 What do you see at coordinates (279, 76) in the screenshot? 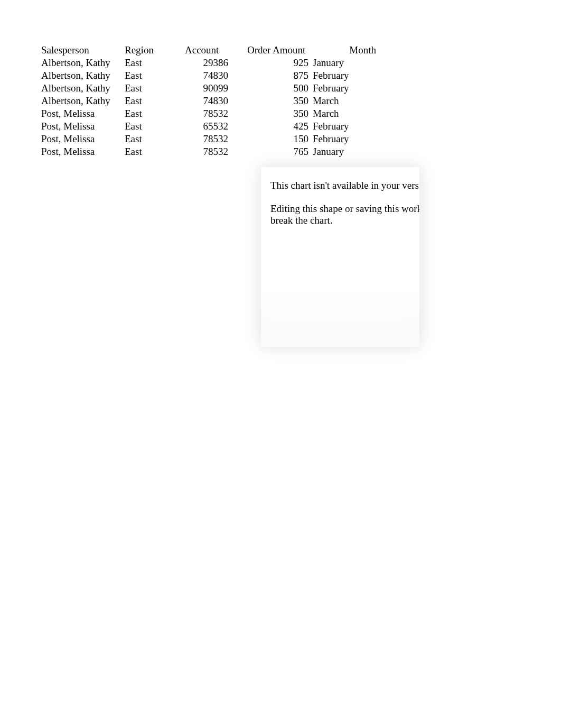
I see `cell-order-amount: 875` at bounding box center [279, 76].